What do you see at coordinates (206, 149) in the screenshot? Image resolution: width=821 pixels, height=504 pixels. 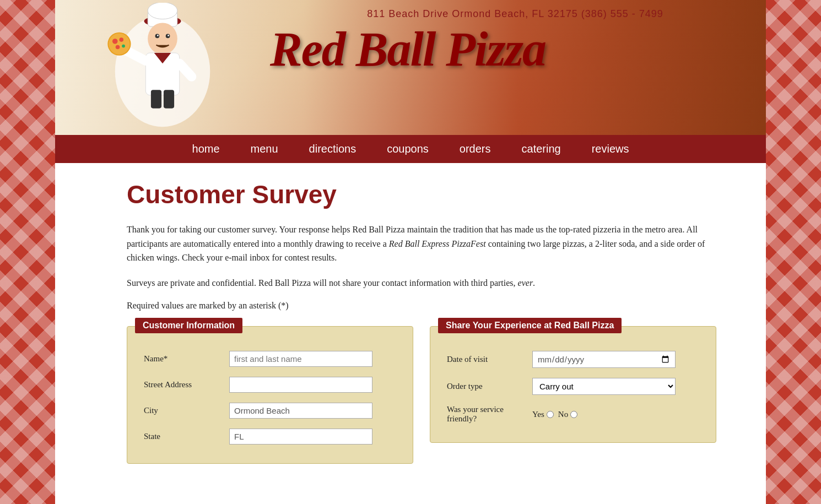 I see `nav-item-home: home` at bounding box center [206, 149].